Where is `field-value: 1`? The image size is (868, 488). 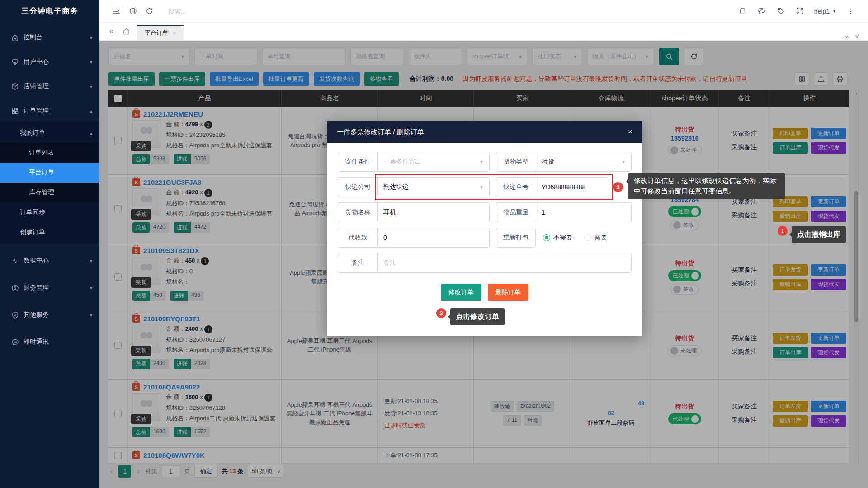
field-value: 1 is located at coordinates (543, 212).